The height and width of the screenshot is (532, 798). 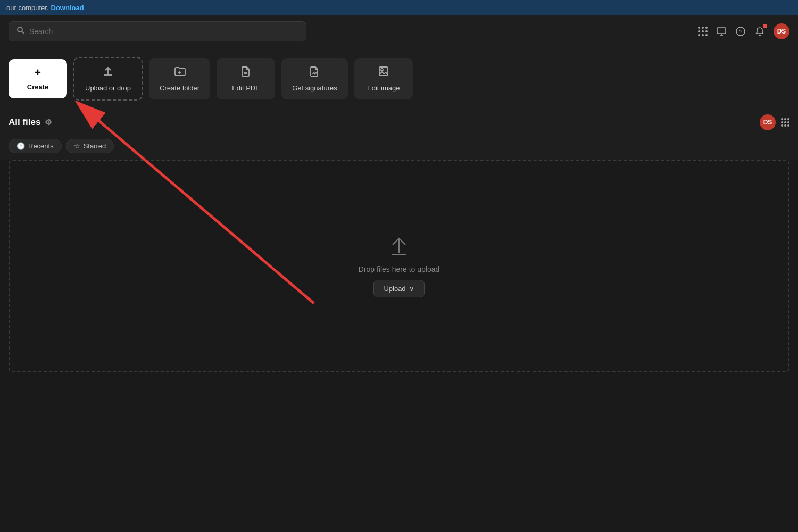 What do you see at coordinates (180, 88) in the screenshot?
I see `create-folder-label: Create folder` at bounding box center [180, 88].